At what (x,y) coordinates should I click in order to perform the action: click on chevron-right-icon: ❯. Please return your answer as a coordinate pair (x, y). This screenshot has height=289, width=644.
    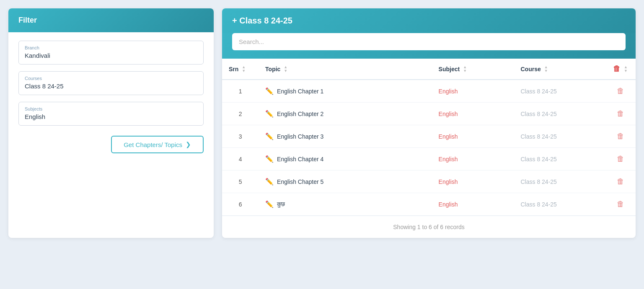
    Looking at the image, I should click on (189, 144).